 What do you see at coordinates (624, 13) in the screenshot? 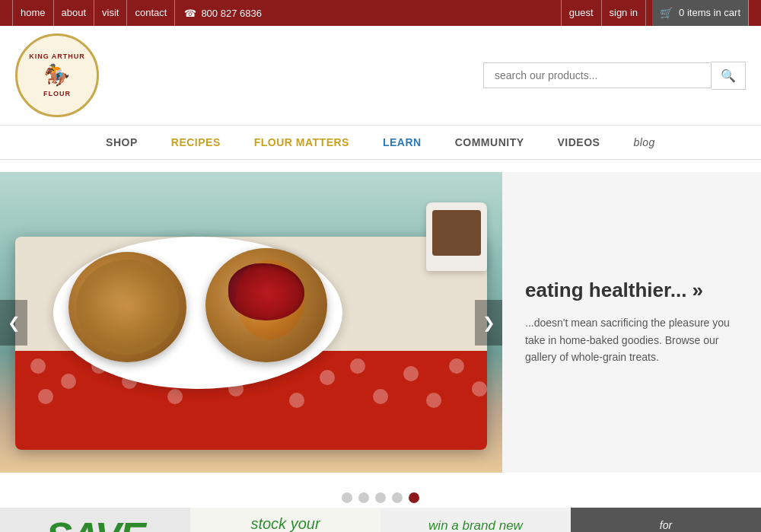
I see `sign-in-link: sign in` at bounding box center [624, 13].